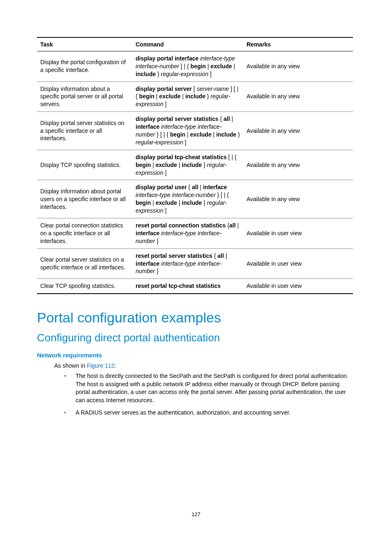 The height and width of the screenshot is (533, 392). I want to click on header-command: Command, so click(188, 44).